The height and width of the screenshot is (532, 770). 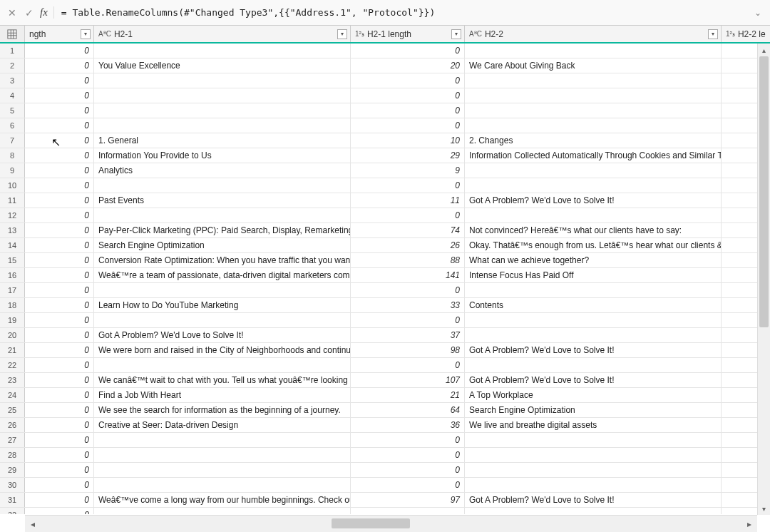 I want to click on cell-h2-1-length: 10, so click(x=408, y=140).